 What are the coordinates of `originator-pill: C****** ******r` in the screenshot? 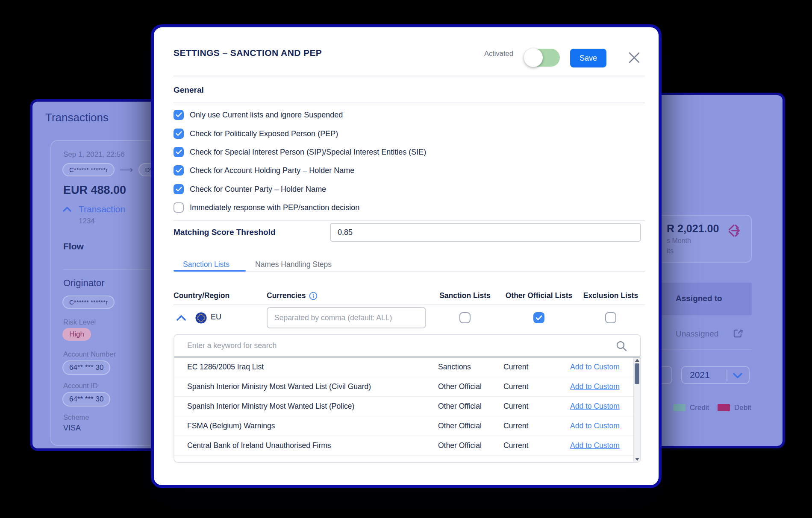 It's located at (88, 170).